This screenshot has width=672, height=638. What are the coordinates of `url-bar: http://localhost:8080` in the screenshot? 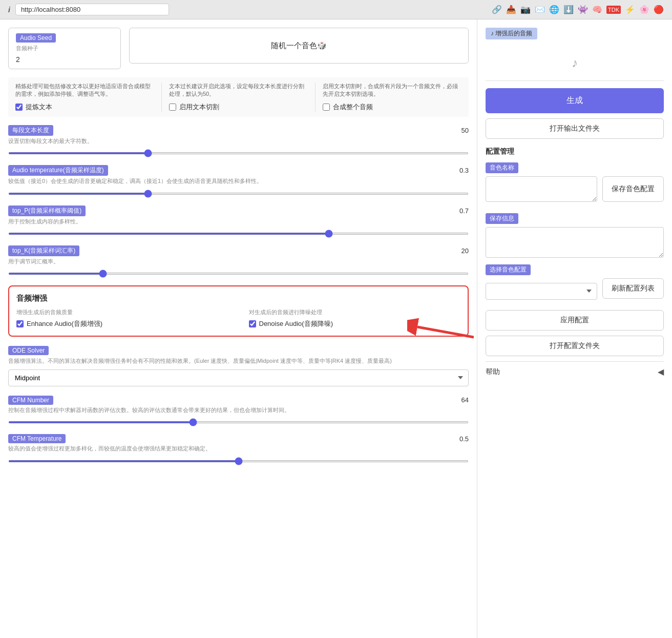 It's located at (92, 9).